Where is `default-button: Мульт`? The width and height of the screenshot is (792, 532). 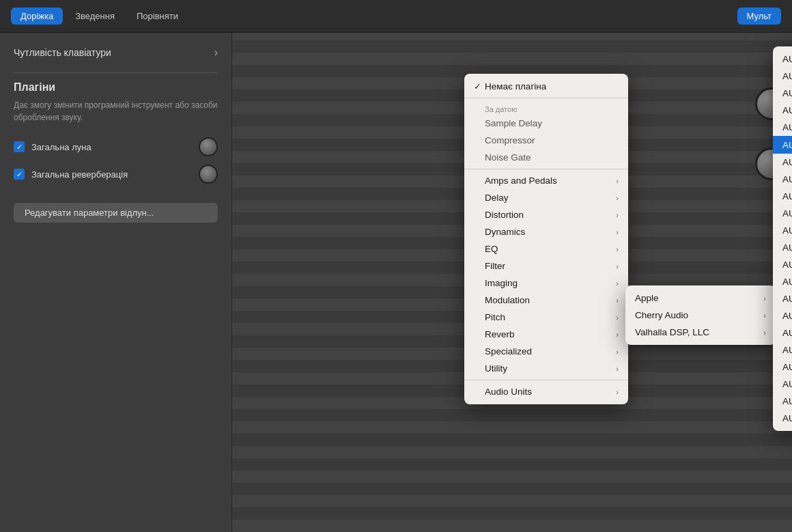 default-button: Мульт is located at coordinates (759, 16).